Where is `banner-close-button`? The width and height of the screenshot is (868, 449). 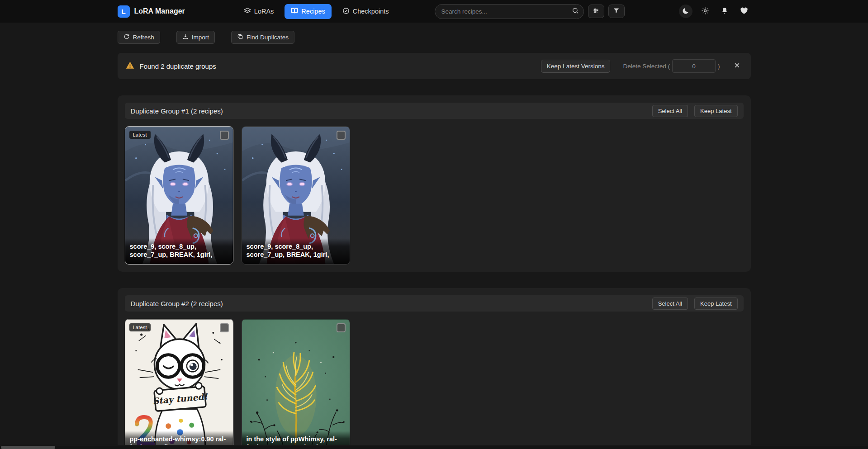 banner-close-button is located at coordinates (737, 66).